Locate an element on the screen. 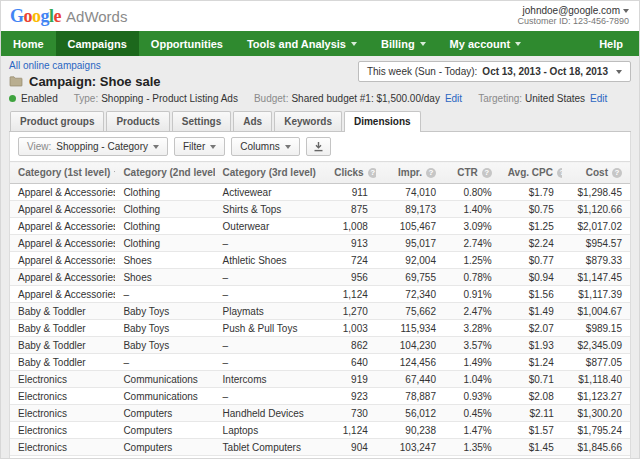  table-row: ElectronicsCommunicationsIntercoms91967,… is located at coordinates (320, 380).